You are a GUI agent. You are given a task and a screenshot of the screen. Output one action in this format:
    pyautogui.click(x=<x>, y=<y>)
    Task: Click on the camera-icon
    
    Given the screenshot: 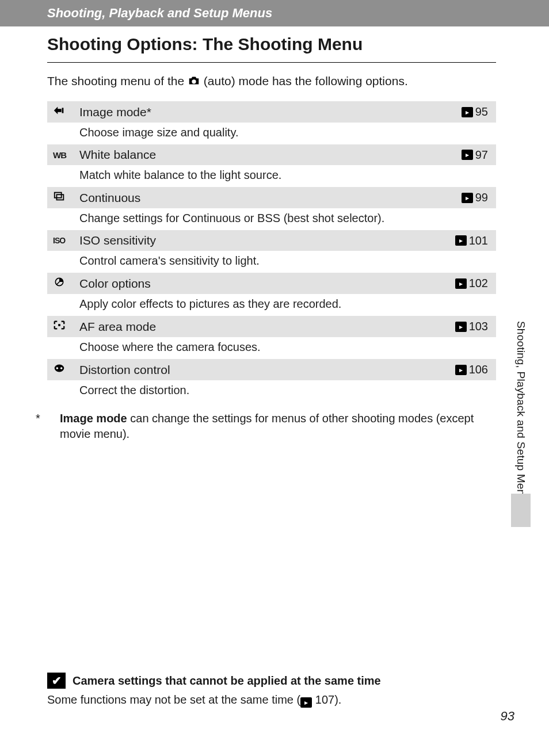 What is the action you would take?
    pyautogui.click(x=194, y=82)
    